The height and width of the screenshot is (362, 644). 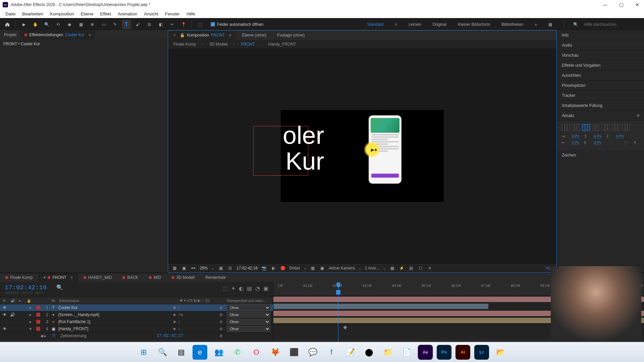 What do you see at coordinates (137, 329) in the screenshot?
I see `layer-row-4: 👁 ▾ 4 ▣ [Handy_FRONT] ✱ / ⊚ Ohne` at bounding box center [137, 329].